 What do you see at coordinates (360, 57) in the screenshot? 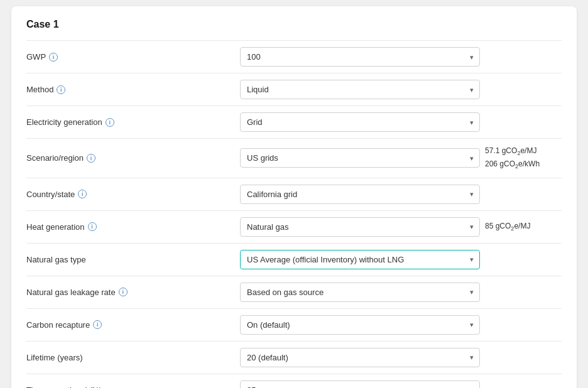
I see `select-wrapper-gwp: 100▾` at bounding box center [360, 57].